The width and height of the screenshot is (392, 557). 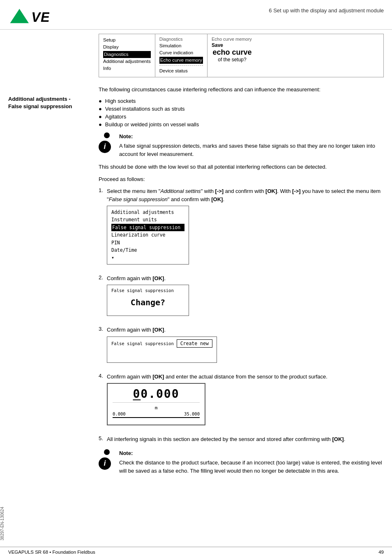 What do you see at coordinates (251, 466) in the screenshot?
I see `note-2-text: Check the distance to the product surfac…` at bounding box center [251, 466].